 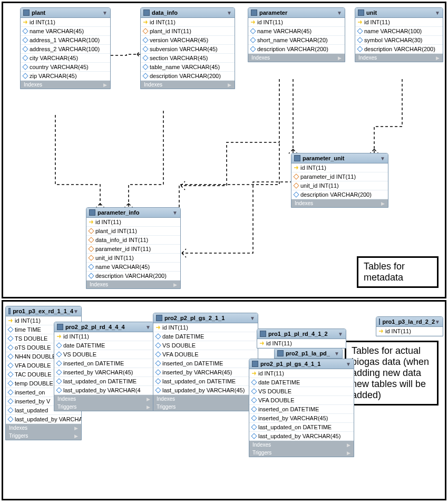 I want to click on column-text: inserted_on DATETIME, so click(x=94, y=363).